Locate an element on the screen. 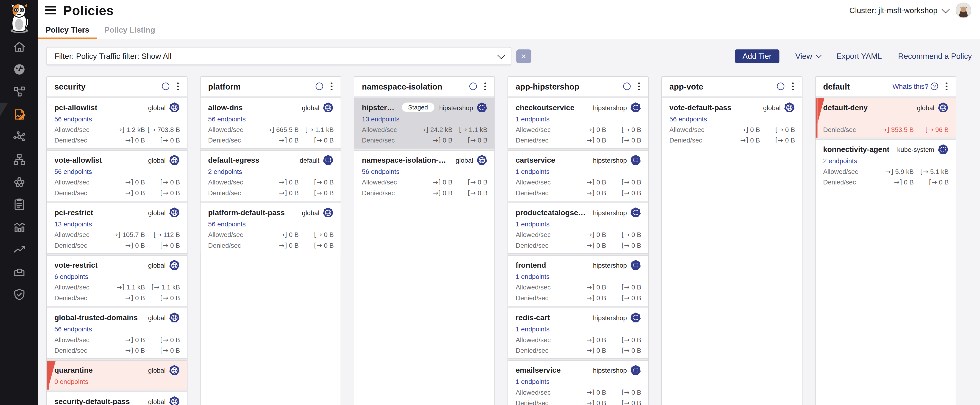  policy-card: frontend hipstershop 1 endpoints Allowed… is located at coordinates (578, 281).